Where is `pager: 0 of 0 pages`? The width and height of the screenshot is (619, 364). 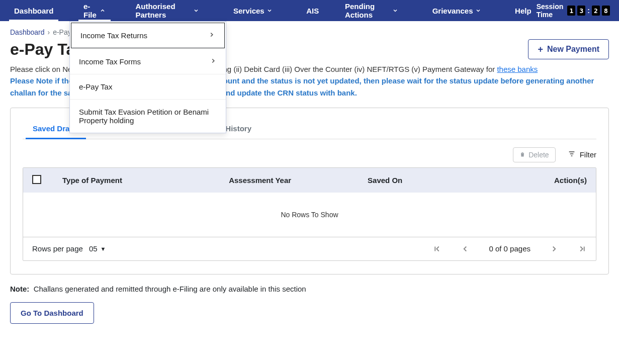 pager: 0 of 0 pages is located at coordinates (510, 249).